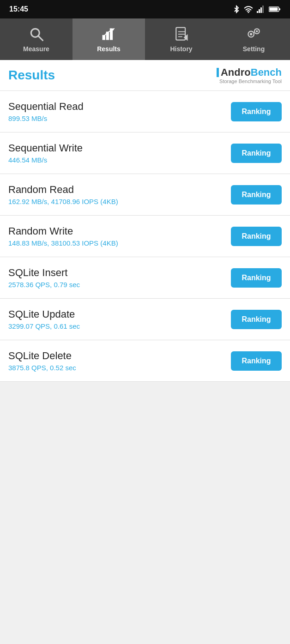 The width and height of the screenshot is (290, 644). I want to click on result-name: Random Read, so click(63, 190).